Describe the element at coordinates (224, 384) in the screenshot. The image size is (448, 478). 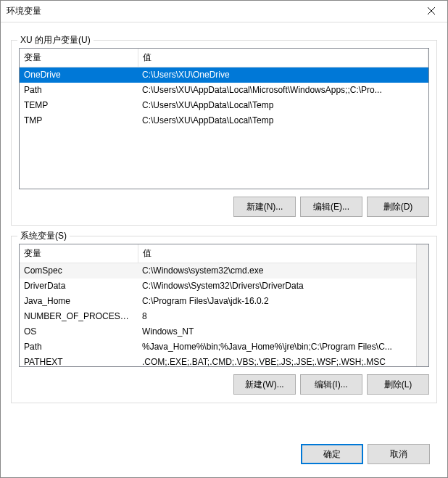
I see `system-button-row: 新建(W)... 编辑(I)... 删除(L)` at that location.